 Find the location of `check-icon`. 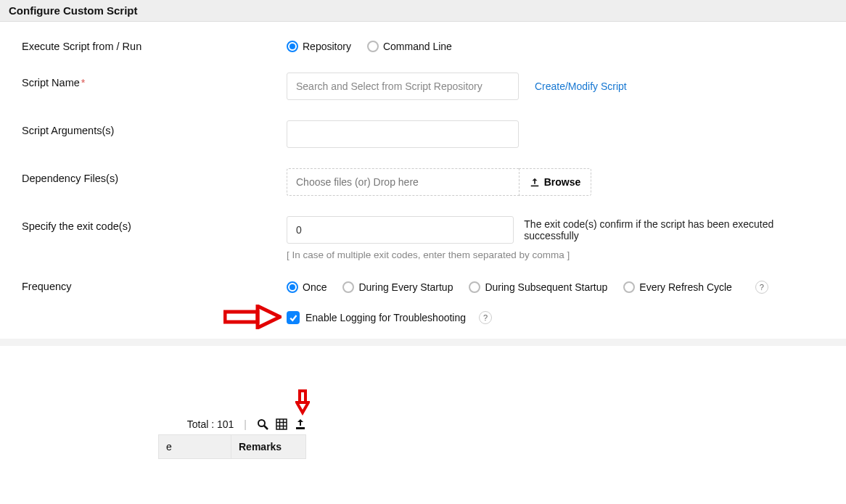

check-icon is located at coordinates (293, 318).